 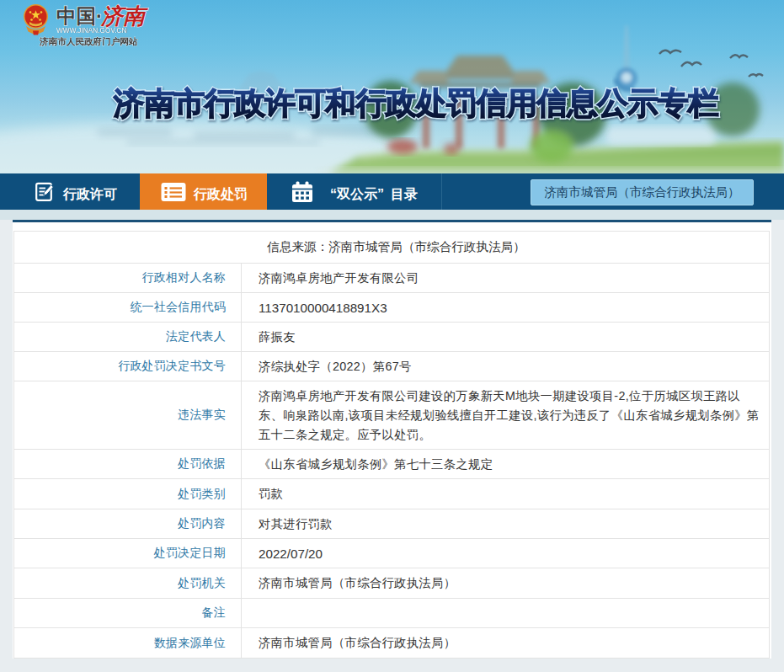 What do you see at coordinates (416, 103) in the screenshot?
I see `svg-text: 济南市行政许可和行政处罚信用信息公示专栏` at bounding box center [416, 103].